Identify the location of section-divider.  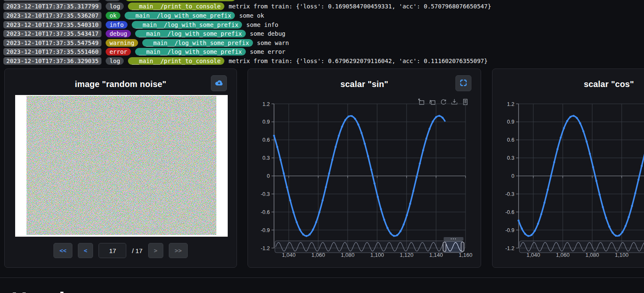
(322, 277).